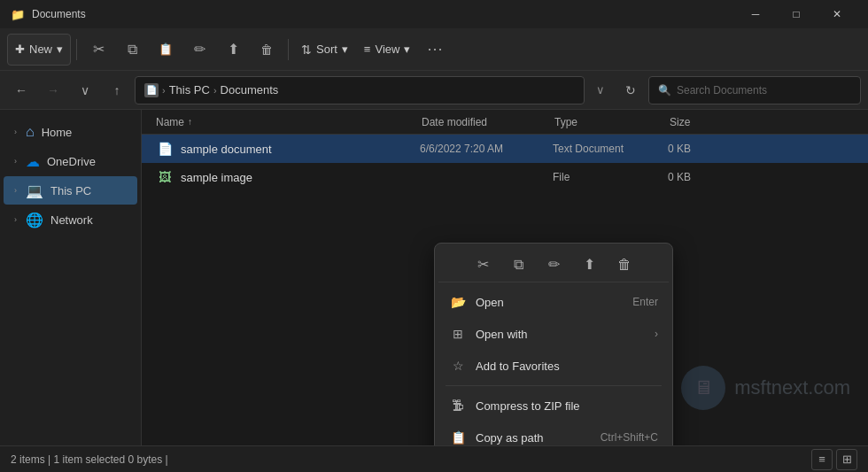 The height and width of the screenshot is (472, 868). Describe the element at coordinates (589, 265) in the screenshot. I see `ctx-share-button: ⬆` at that location.